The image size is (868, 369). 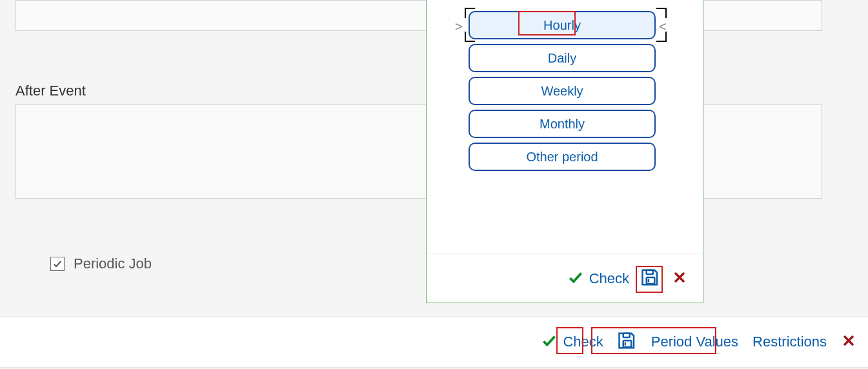 I want to click on pointer-right-icon: <, so click(x=663, y=27).